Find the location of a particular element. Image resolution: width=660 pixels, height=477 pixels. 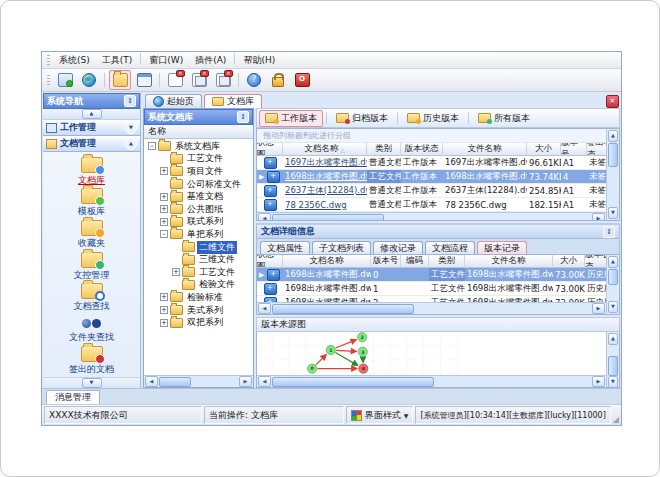

folder-view-button is located at coordinates (120, 80).